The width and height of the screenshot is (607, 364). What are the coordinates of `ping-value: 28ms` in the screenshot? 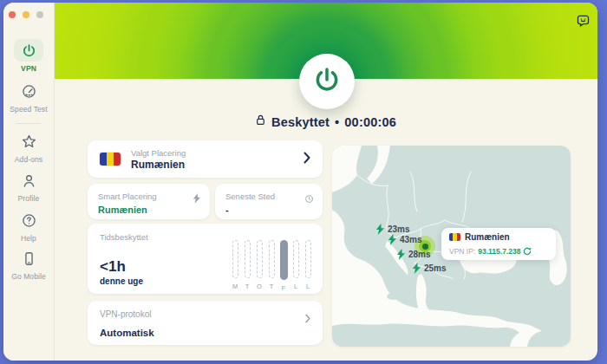 It's located at (420, 255).